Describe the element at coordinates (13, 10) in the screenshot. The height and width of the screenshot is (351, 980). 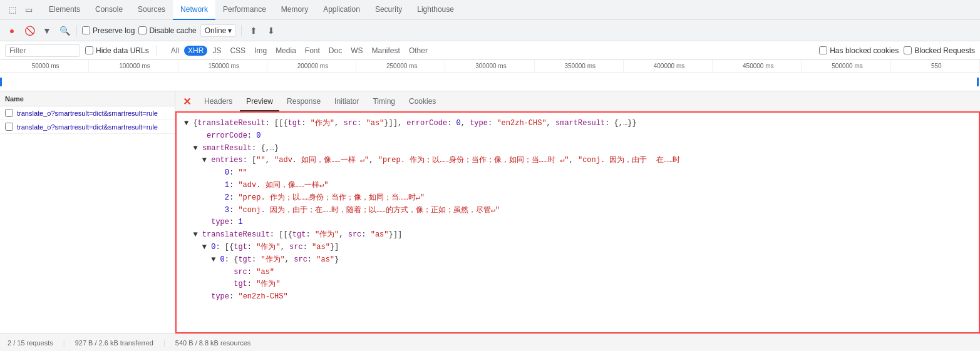
I see `inspect-icon: ⬚` at that location.